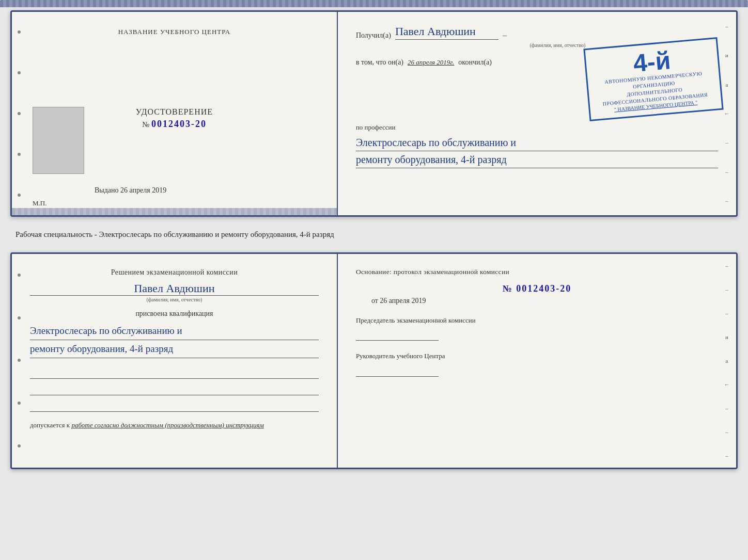  I want to click on right-binding-bottom: – – – и а ← – – –, so click(727, 361).